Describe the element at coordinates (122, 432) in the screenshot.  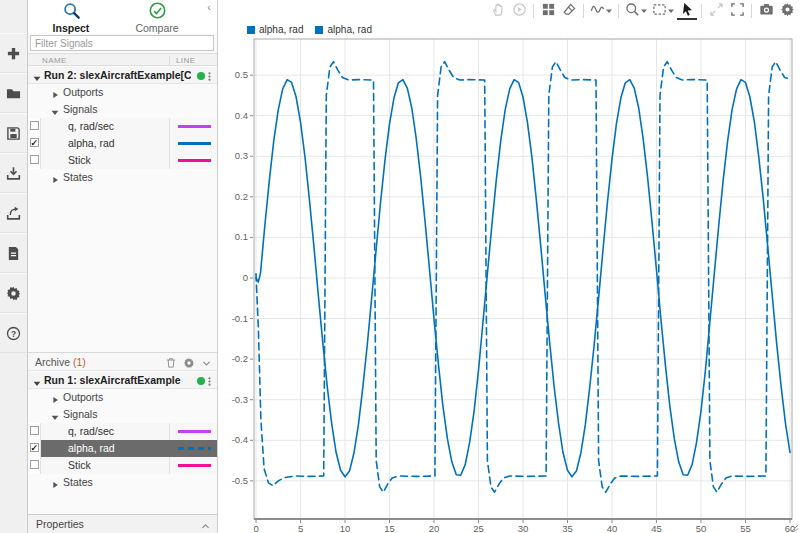
I see `run1-tree: Run 1: slexAircraftExample Outports Sign…` at that location.